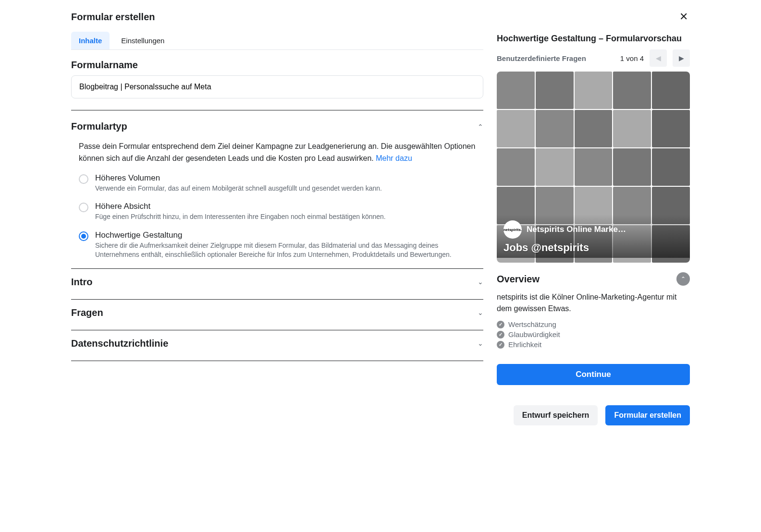 The height and width of the screenshot is (532, 761). Describe the element at coordinates (277, 127) in the screenshot. I see `formulartyp-section-header: Formulartyp ⌃` at that location.